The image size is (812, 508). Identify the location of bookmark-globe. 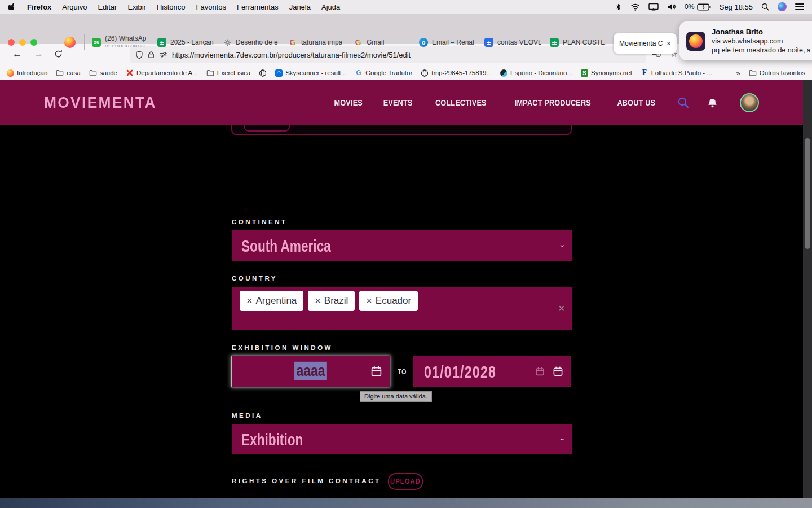
(263, 73).